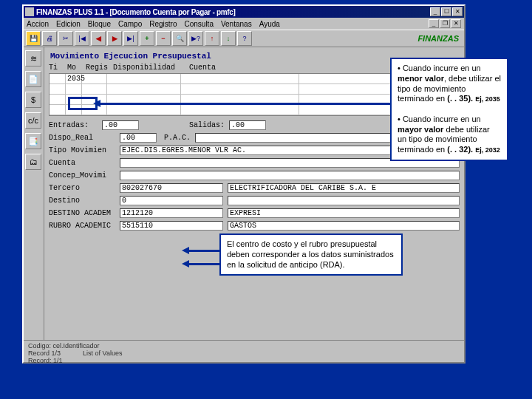  What do you see at coordinates (344, 201) in the screenshot?
I see `destino-desc-field` at bounding box center [344, 201].